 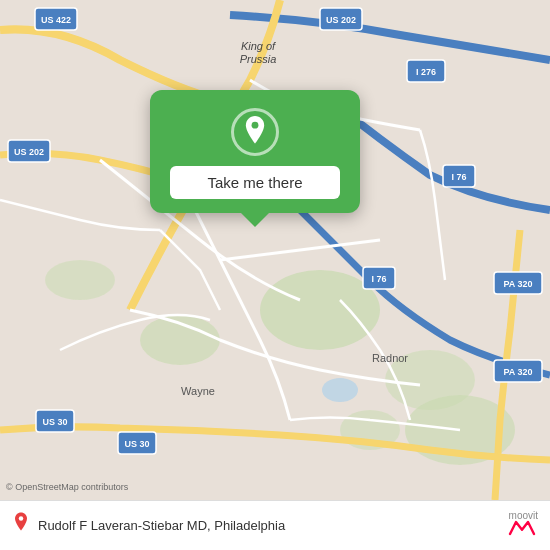 What do you see at coordinates (255, 182) in the screenshot?
I see `take-me-there-button: Take me there` at bounding box center [255, 182].